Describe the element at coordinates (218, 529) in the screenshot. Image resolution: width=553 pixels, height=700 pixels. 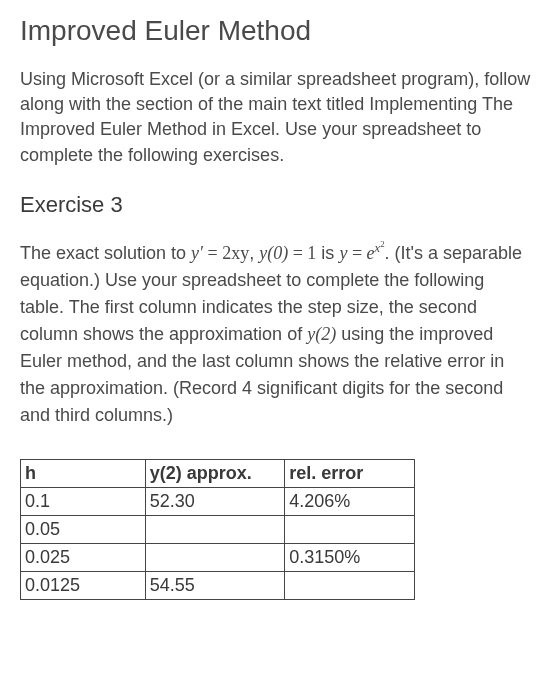
I see `table-row: 0.05` at that location.